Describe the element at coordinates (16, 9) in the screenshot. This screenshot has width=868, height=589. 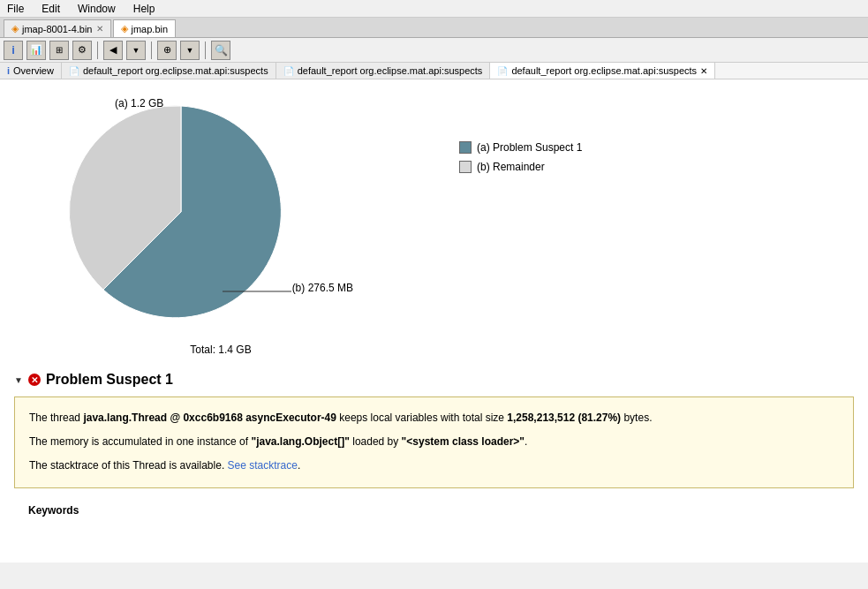
I see `menu-file: File` at that location.